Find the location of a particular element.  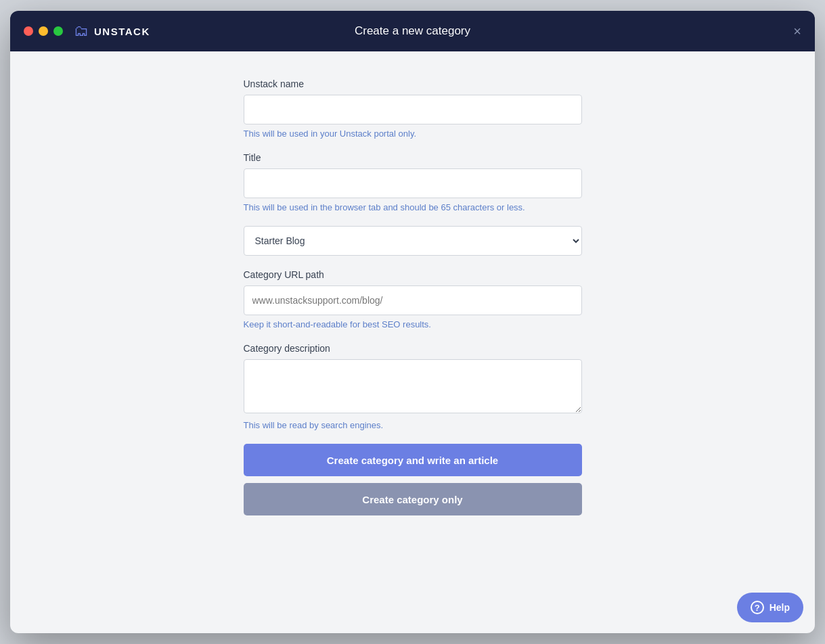

unstack-name-hint: This will be used in your Unstack portal… is located at coordinates (413, 134).